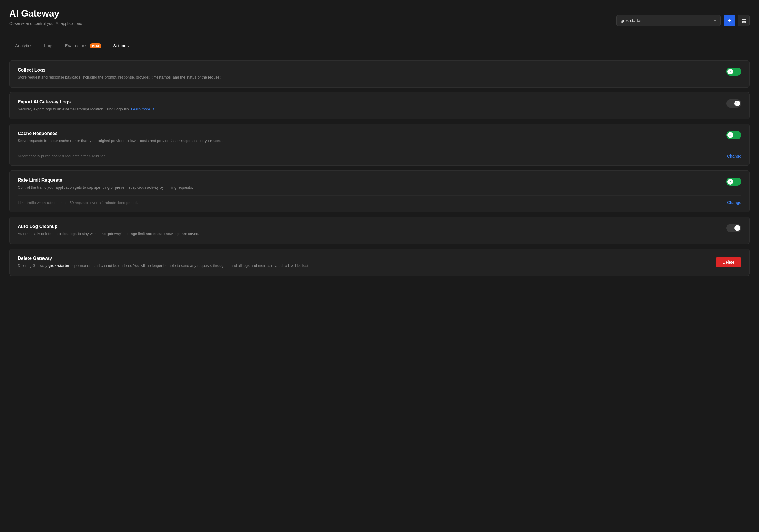 This screenshot has height=532, width=759. I want to click on collect-logs-row: Collect Logs Store request and response …, so click(380, 74).